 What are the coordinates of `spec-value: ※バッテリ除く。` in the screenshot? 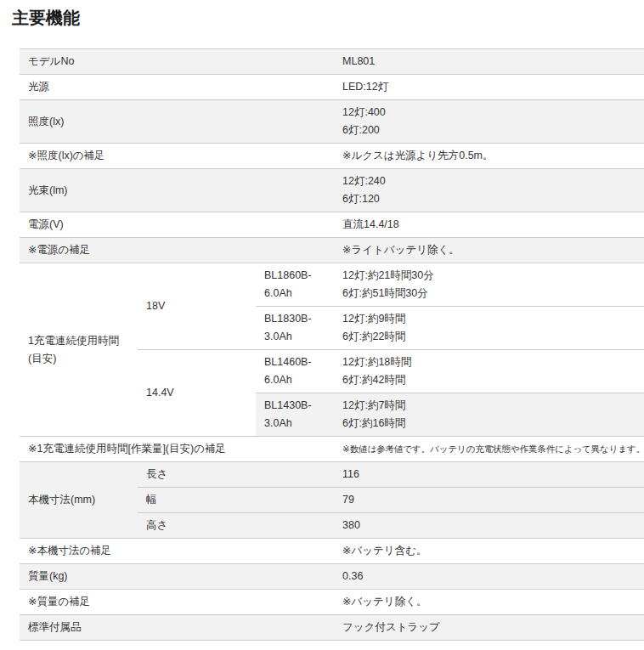 It's located at (489, 602).